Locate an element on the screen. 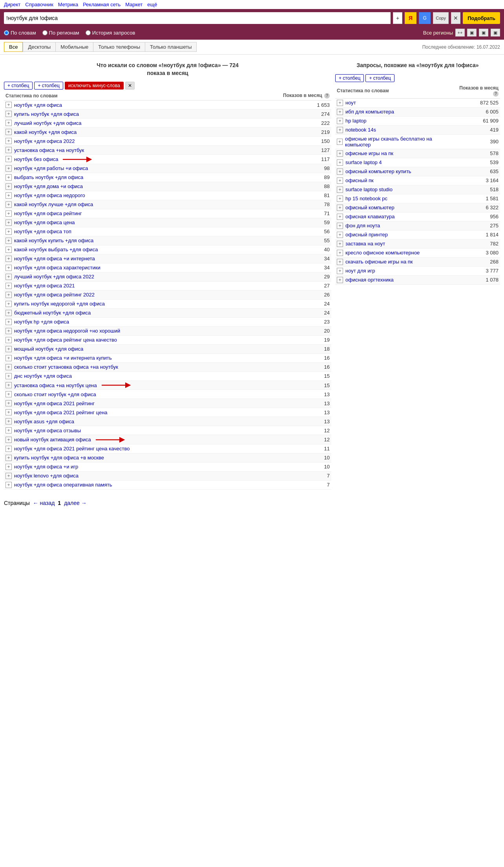  keyword-link: ноутбук +для офиса is located at coordinates (38, 105).